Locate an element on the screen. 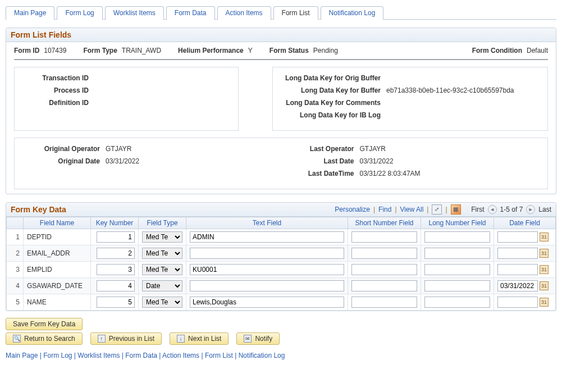 The image size is (562, 392). bottom-link-action-items: Action Items is located at coordinates (181, 355).